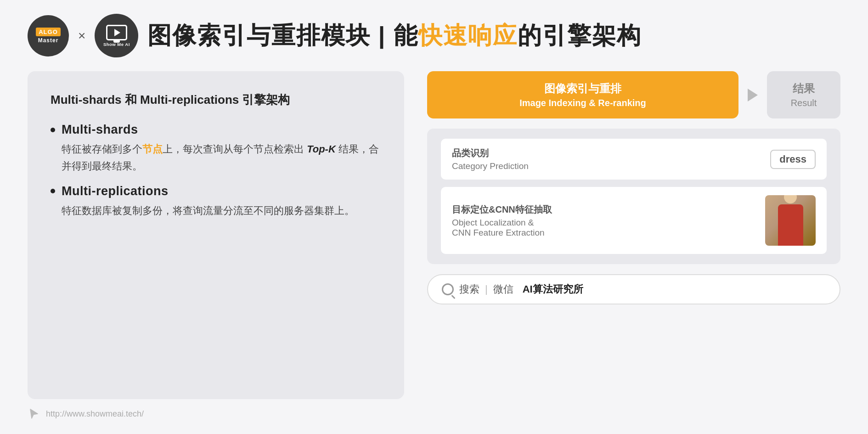 This screenshot has height=434, width=868. I want to click on card-localization: 目标定位&CNN特征抽取 Object Localization & CNN F…, so click(634, 220).